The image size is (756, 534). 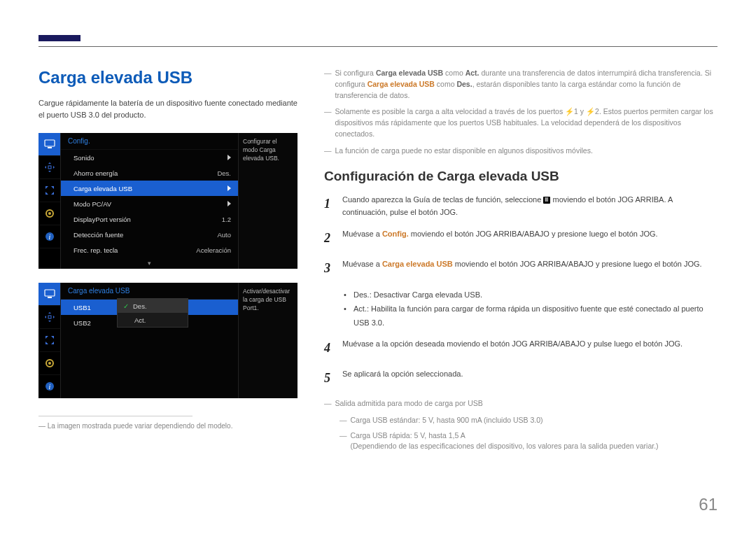 I want to click on osd-description: Activar/desactivar la carga de USB Port1…, so click(x=267, y=340).